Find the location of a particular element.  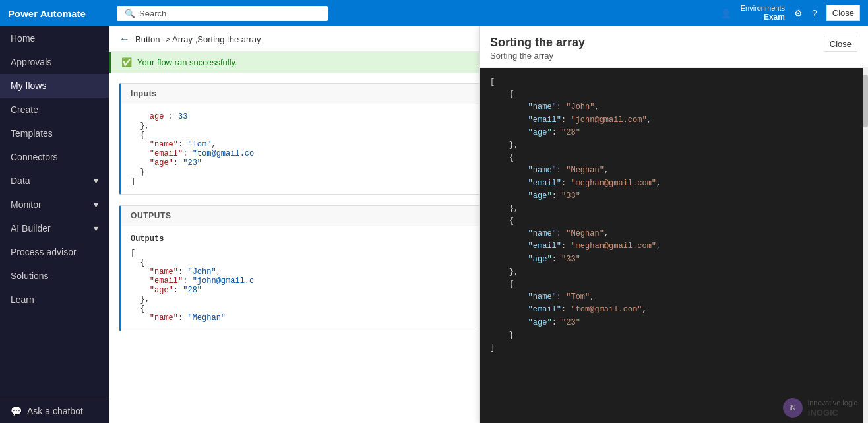

panel-header: Sorting the array Sorting the array Clos… is located at coordinates (674, 48).